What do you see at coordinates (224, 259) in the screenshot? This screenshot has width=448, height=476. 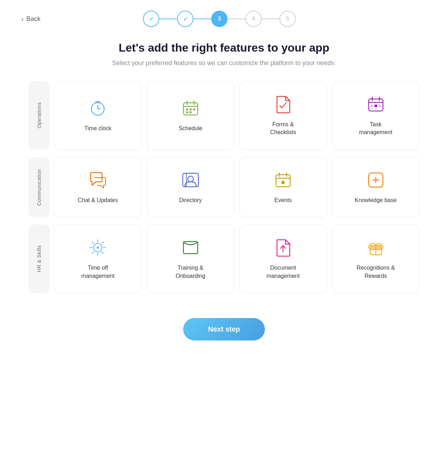 I see `section-hr: HR & Skills` at bounding box center [224, 259].